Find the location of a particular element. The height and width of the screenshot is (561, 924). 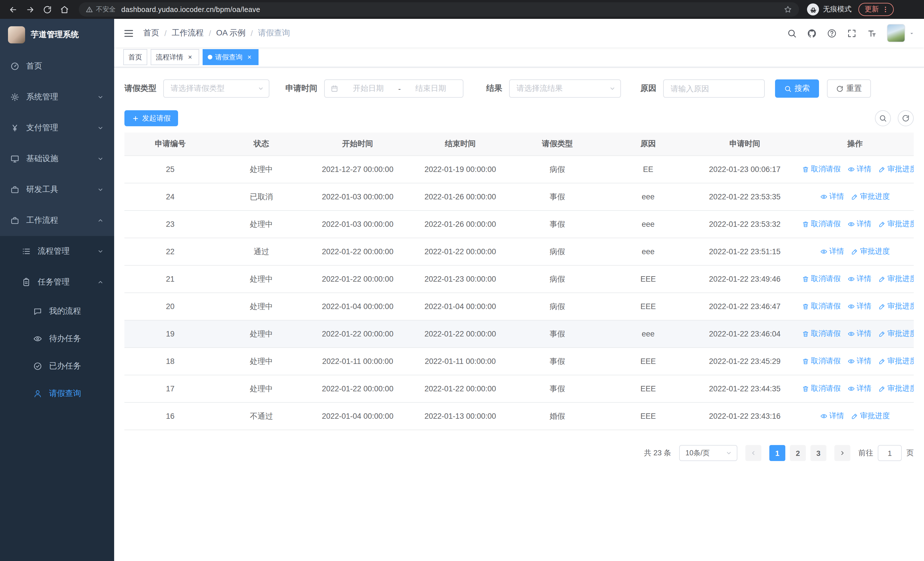

tab-leave-query: 请假查询× is located at coordinates (230, 57).